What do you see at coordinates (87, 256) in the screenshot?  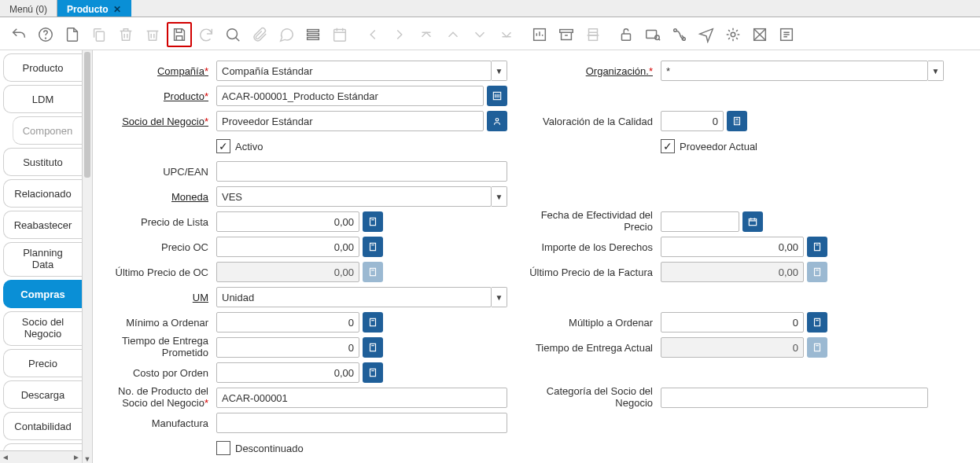 I see `form-scrollbar: ▲ ▼` at bounding box center [87, 256].